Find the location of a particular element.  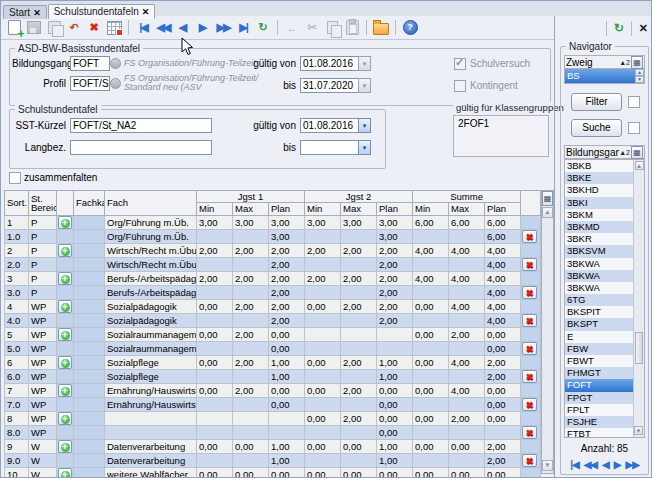

list-item-3bkb: 3BKB is located at coordinates (599, 166).